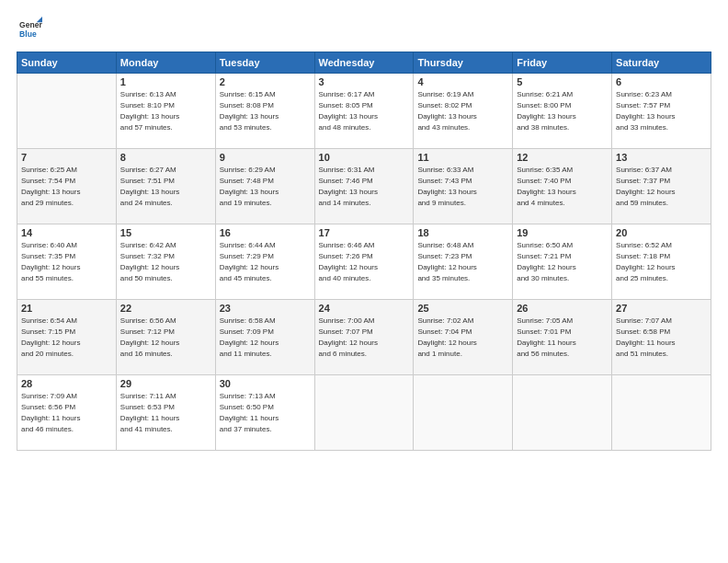 The height and width of the screenshot is (563, 728). Describe the element at coordinates (364, 111) in the screenshot. I see `day-info: Sunrise: 6:17 AM Sunset: 8:05 PM Dayligh…` at that location.